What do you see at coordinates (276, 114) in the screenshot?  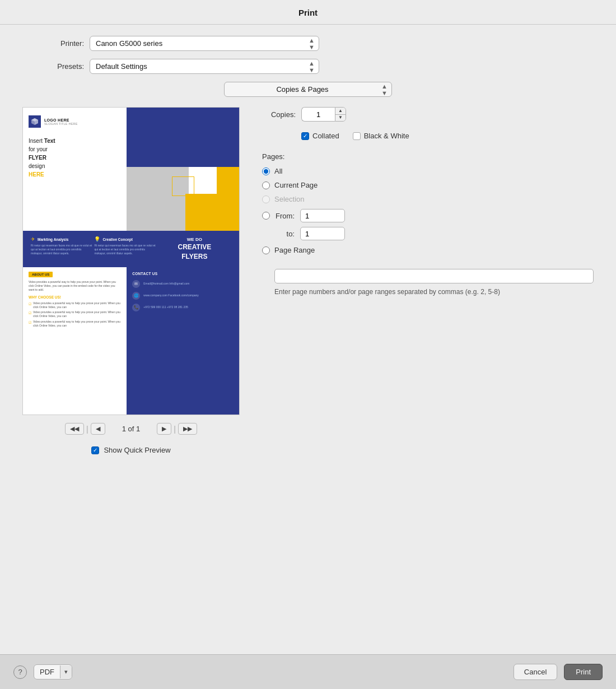 I see `copies-label: Copies:` at bounding box center [276, 114].